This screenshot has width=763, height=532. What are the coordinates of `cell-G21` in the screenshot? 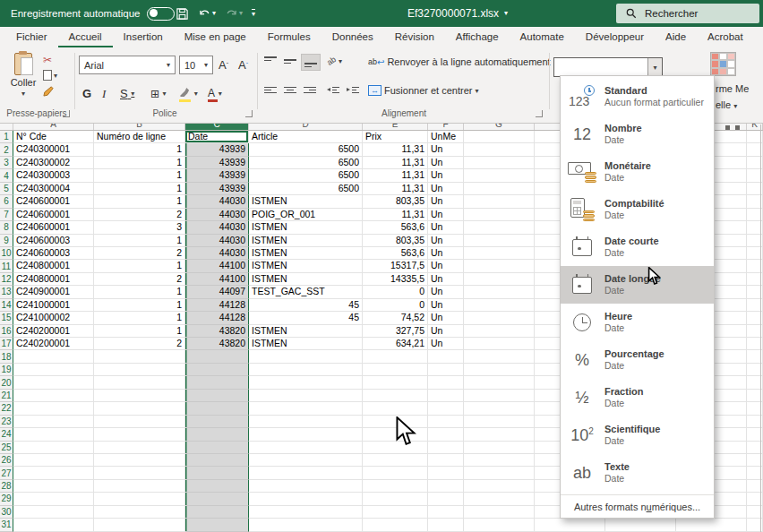 It's located at (500, 396).